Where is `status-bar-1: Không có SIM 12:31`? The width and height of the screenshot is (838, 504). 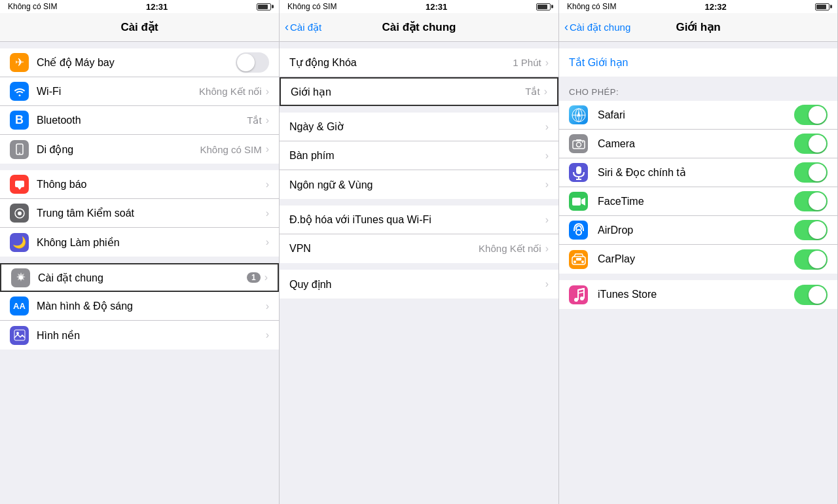
status-bar-1: Không có SIM 12:31 is located at coordinates (139, 7).